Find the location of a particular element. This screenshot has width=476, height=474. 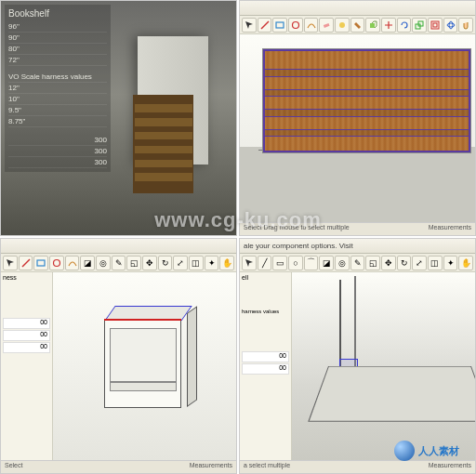

line-tool-icon: ╱ is located at coordinates (265, 263).